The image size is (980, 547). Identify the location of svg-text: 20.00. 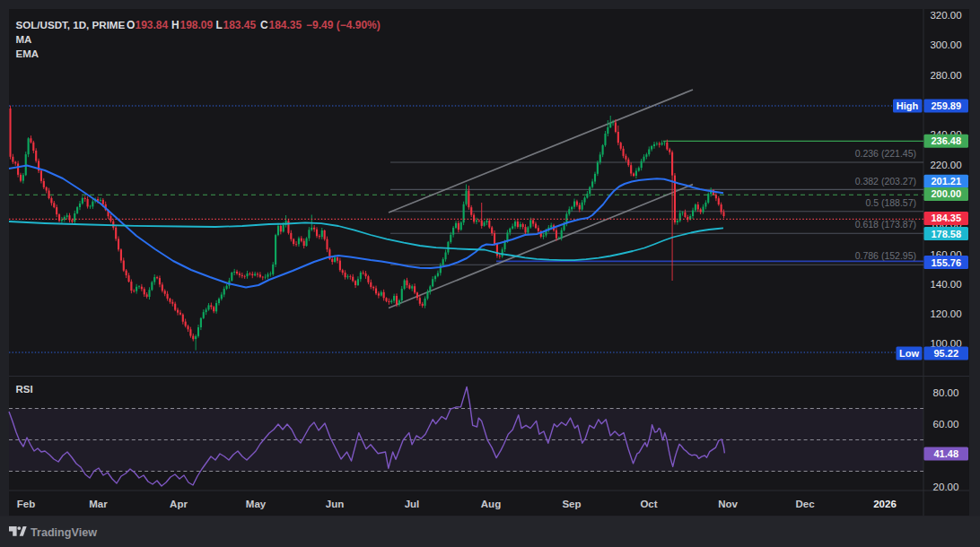
(946, 487).